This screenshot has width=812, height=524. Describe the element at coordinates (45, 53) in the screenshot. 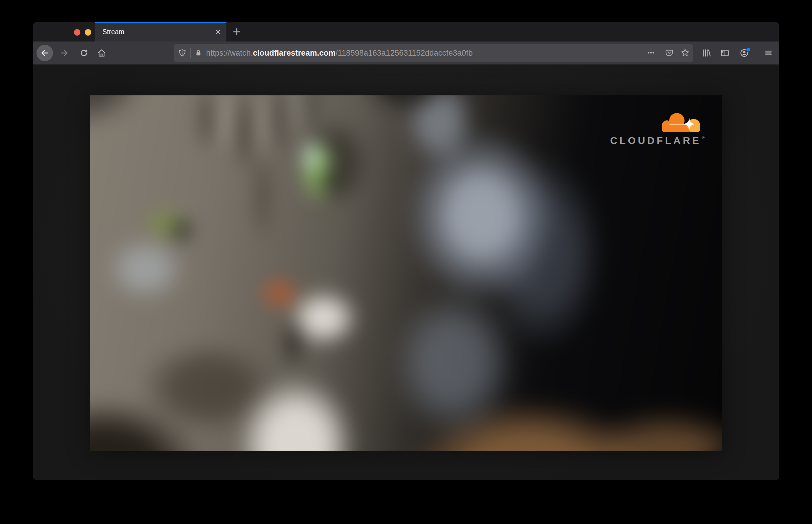

I see `back-icon` at that location.